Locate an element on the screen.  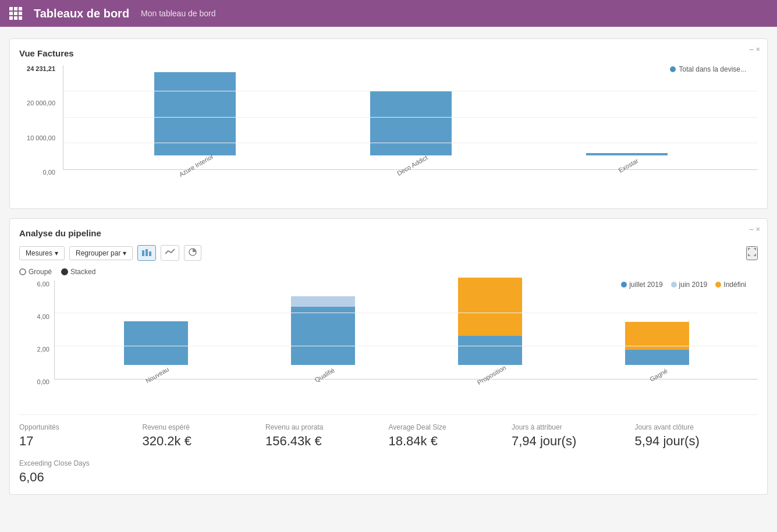
pipeline-toolbar: Mesures ▾ Regrouper par ▾ is located at coordinates (389, 253).